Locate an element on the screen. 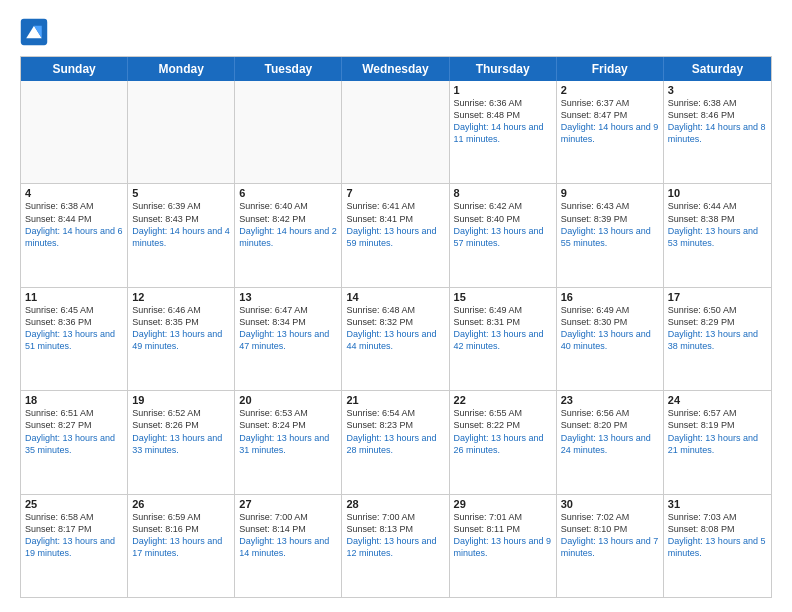 The image size is (792, 612). day-number: 21 is located at coordinates (395, 400).